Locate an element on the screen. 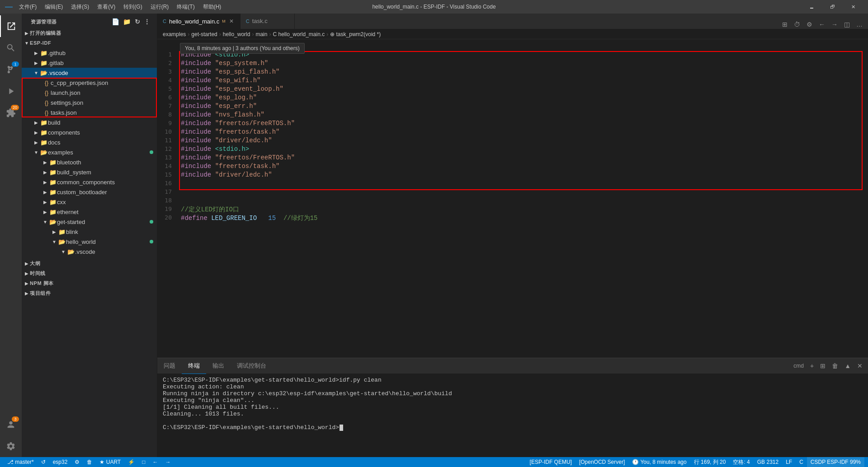 Image resolution: width=868 pixels, height=467 pixels. status-line-col: 行 169, 列 20 is located at coordinates (710, 462).